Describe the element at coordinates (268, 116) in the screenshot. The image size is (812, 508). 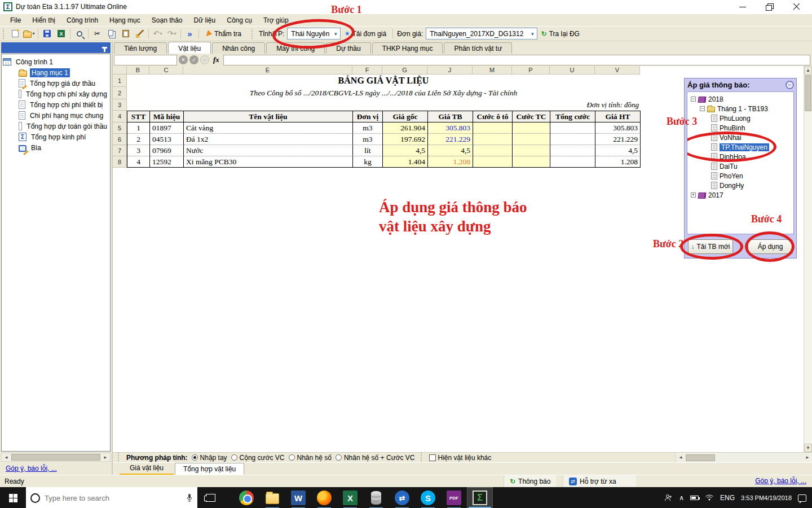
I see `header-ten-vat-lieu: Tên vật liệu` at that location.